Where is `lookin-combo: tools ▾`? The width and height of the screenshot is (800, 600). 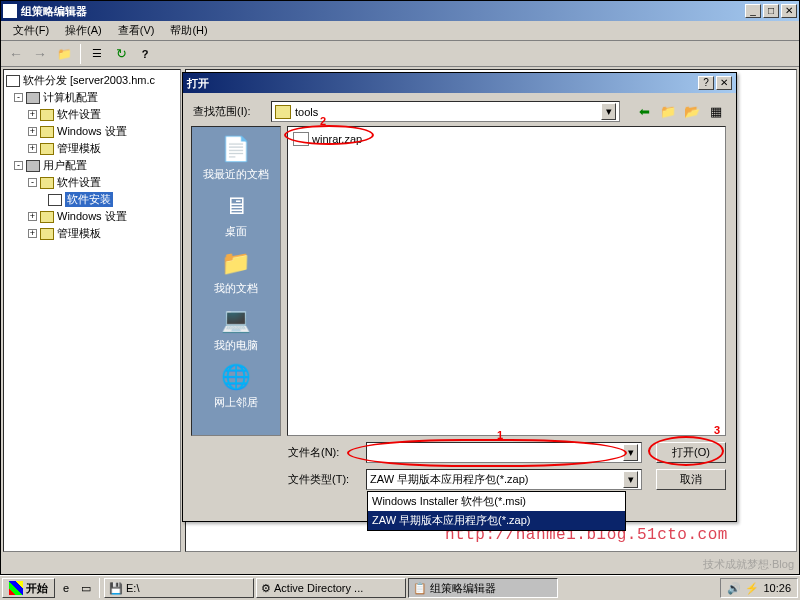
lookin-combo: tools ▾ is located at coordinates (446, 112).